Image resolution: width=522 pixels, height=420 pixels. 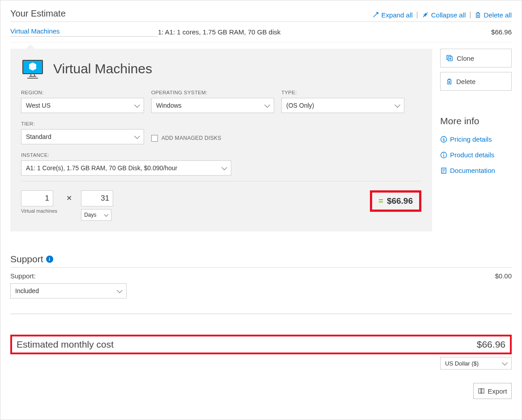 I want to click on instance-label: INSTANCE:, so click(x=221, y=155).